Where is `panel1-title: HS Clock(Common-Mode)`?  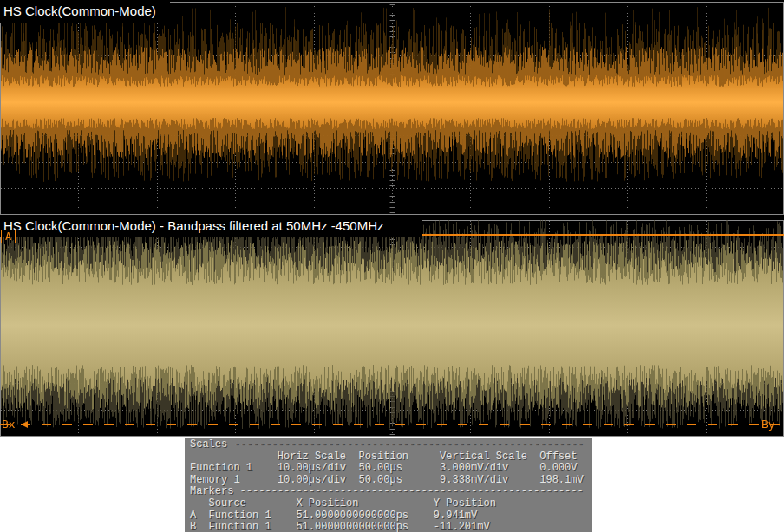
panel1-title: HS Clock(Common-Mode) is located at coordinates (85, 11).